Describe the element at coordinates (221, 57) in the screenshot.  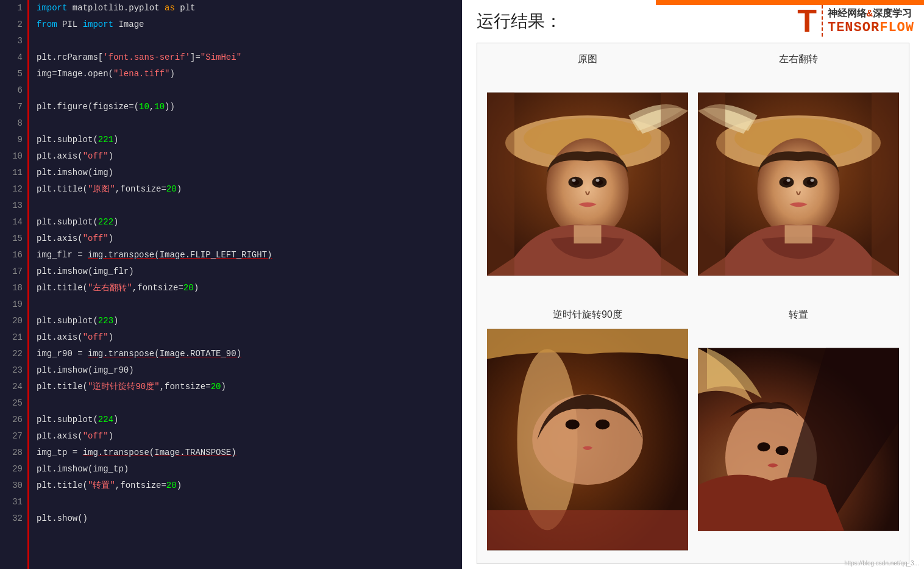
I see `code-segment: "SimHei"` at that location.